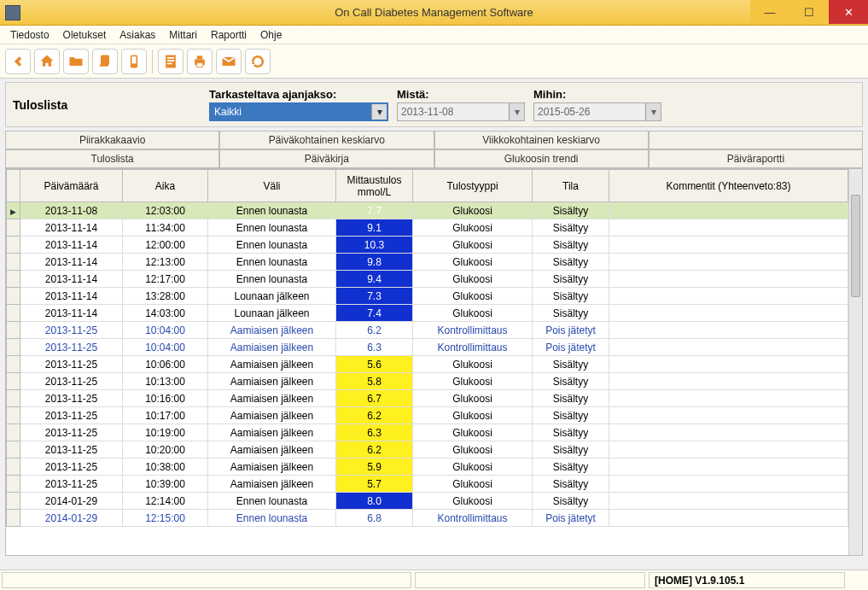 Image resolution: width=868 pixels, height=590 pixels. What do you see at coordinates (428, 228) in the screenshot?
I see `table-row: 2013-11-1411:34:00Ennen lounasta9.1Gluko…` at bounding box center [428, 228].